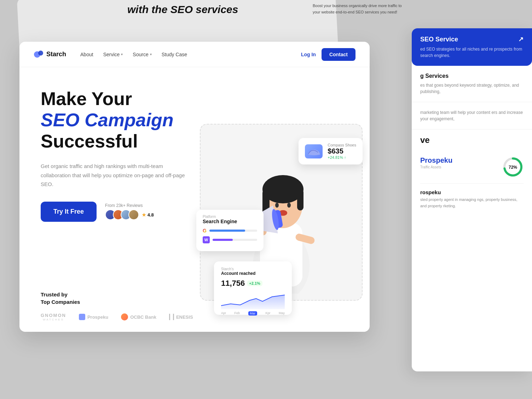 The height and width of the screenshot is (399, 532). Describe the element at coordinates (472, 76) in the screenshot. I see `blogging-services-title: g Services` at that location.